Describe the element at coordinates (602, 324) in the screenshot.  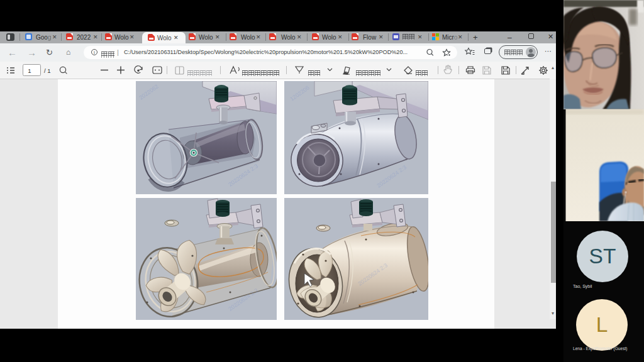
I see `svg-text: L` at that location.